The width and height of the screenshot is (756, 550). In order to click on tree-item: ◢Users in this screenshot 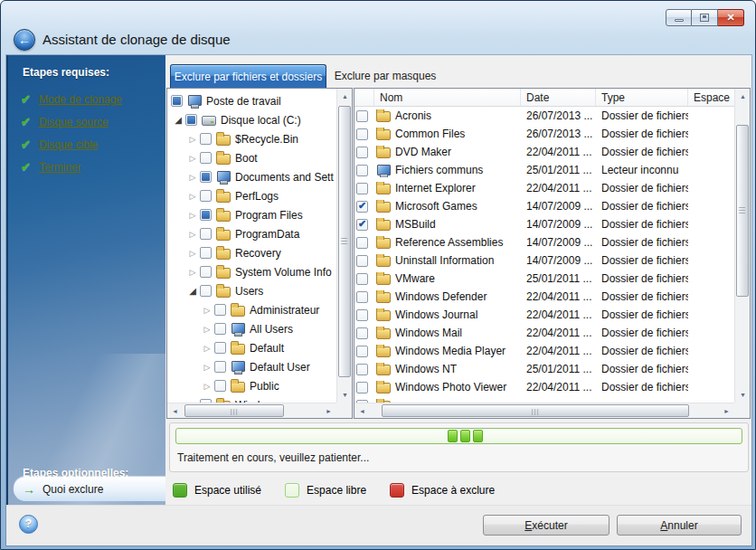, I will do `click(251, 291)`.